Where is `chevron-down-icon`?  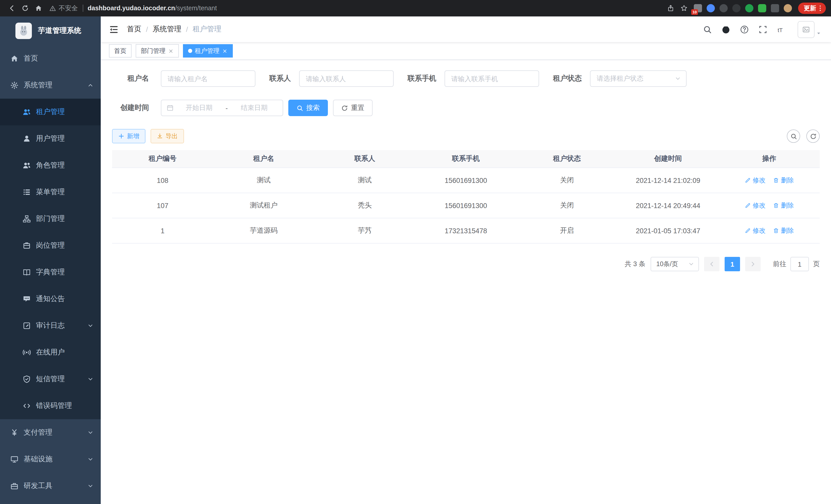 chevron-down-icon is located at coordinates (90, 459).